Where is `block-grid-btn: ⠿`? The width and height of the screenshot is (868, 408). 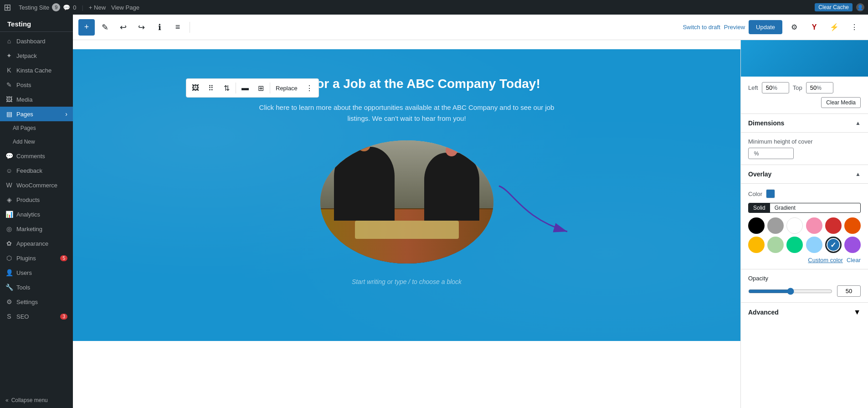
block-grid-btn: ⠿ is located at coordinates (211, 88).